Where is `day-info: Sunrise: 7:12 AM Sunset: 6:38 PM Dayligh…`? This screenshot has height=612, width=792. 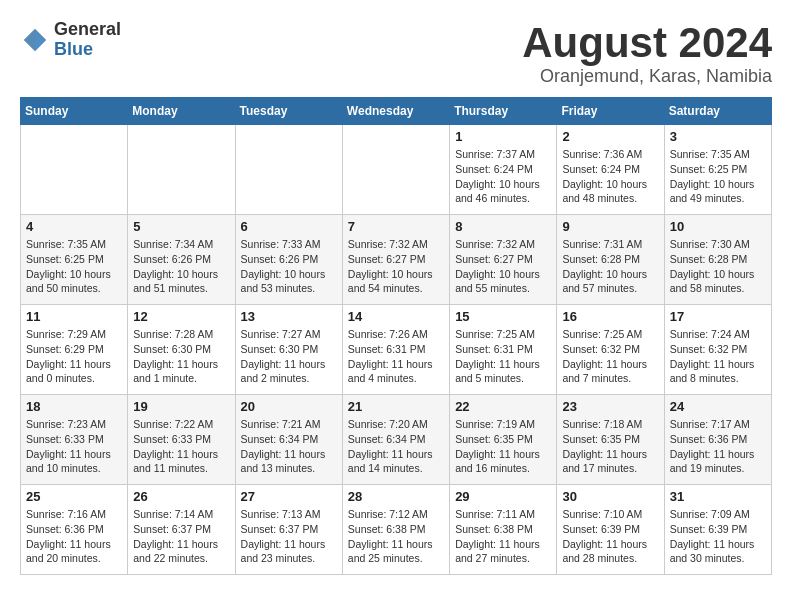 day-info: Sunrise: 7:12 AM Sunset: 6:38 PM Dayligh… is located at coordinates (396, 536).